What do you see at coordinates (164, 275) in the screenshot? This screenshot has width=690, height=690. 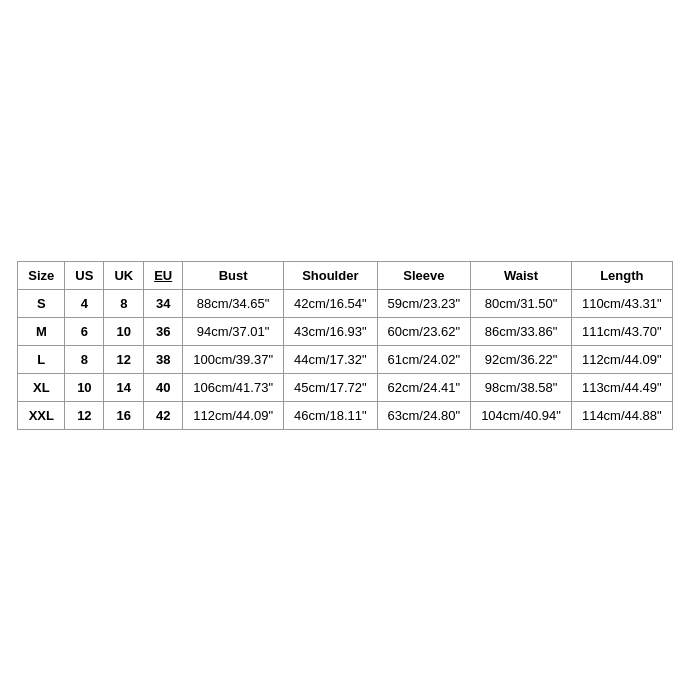 I see `header-eu: EU` at bounding box center [164, 275].